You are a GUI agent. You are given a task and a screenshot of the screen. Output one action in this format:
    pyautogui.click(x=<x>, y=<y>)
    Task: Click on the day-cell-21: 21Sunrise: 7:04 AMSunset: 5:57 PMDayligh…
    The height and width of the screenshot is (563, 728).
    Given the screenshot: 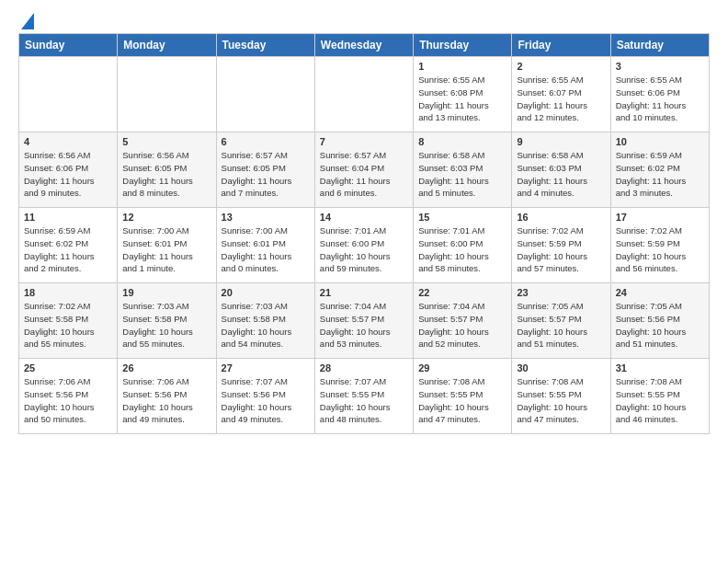 What is the action you would take?
    pyautogui.click(x=364, y=321)
    